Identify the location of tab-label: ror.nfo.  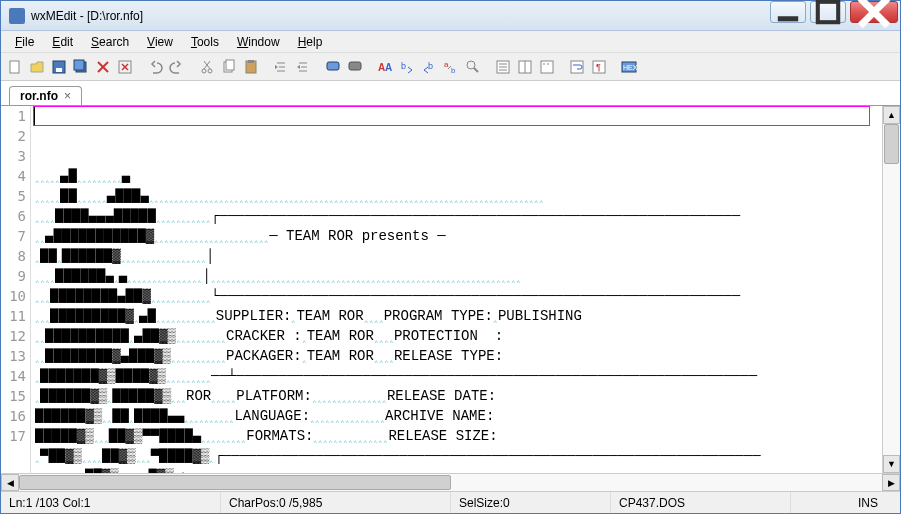
(39, 96).